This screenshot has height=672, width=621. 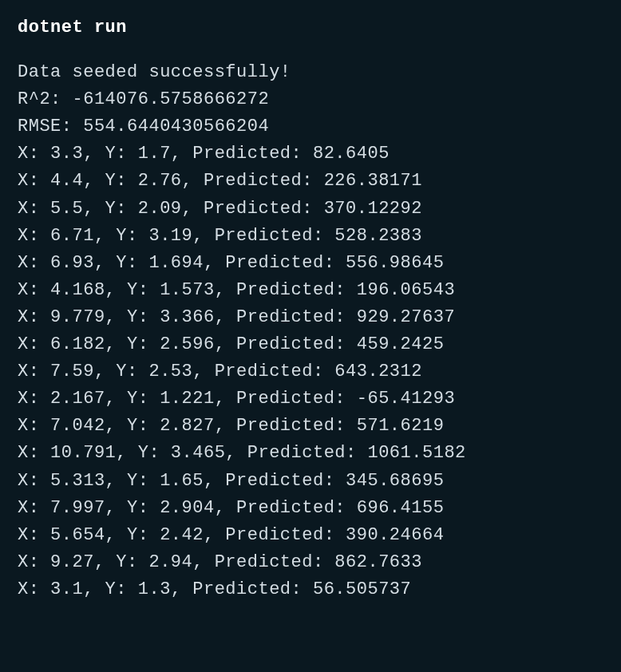 What do you see at coordinates (310, 263) in the screenshot?
I see `data-row: X: 6.93, Y: 1.694, Predicted: 556.98645` at bounding box center [310, 263].